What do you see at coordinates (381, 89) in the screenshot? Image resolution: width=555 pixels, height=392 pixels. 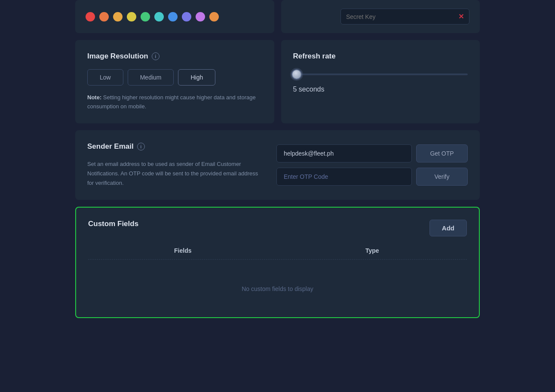 I see `refresh-rate-value: 5 seconds` at bounding box center [381, 89].